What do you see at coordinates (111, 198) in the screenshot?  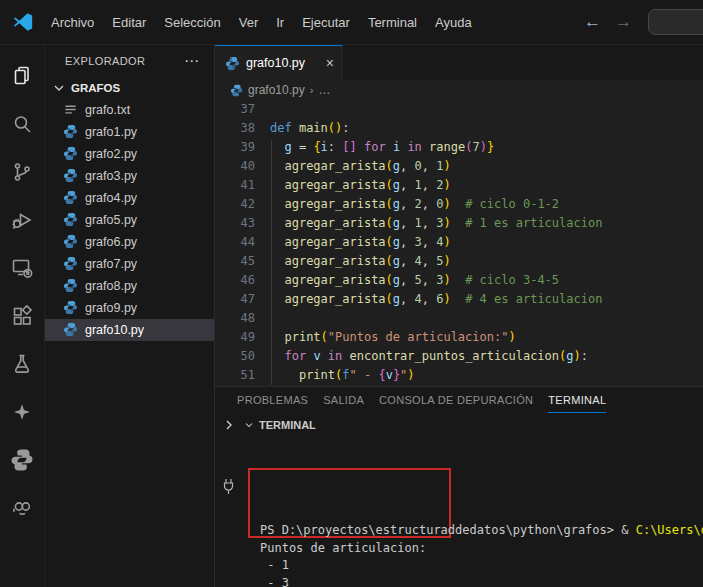 I see `file-label: grafo4.py` at bounding box center [111, 198].